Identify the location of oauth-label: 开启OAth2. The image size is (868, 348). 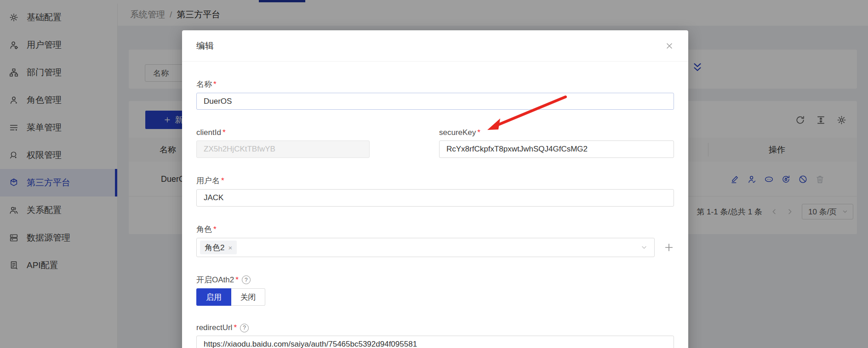
(215, 280).